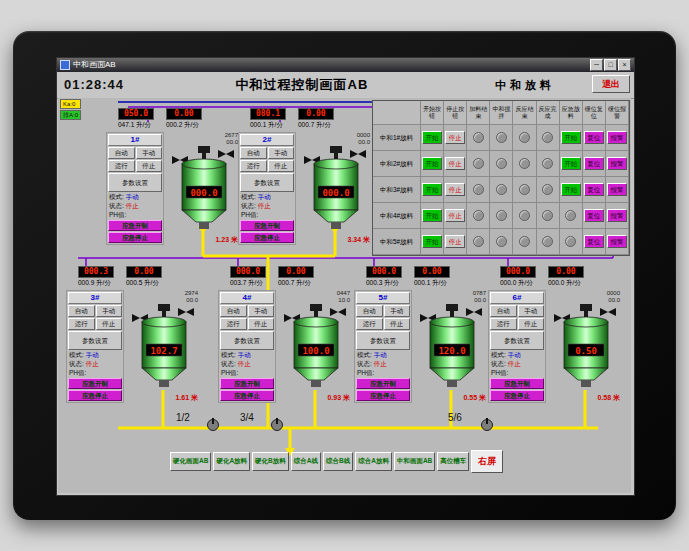  I want to click on nav-button: 硬化B放料, so click(270, 462).